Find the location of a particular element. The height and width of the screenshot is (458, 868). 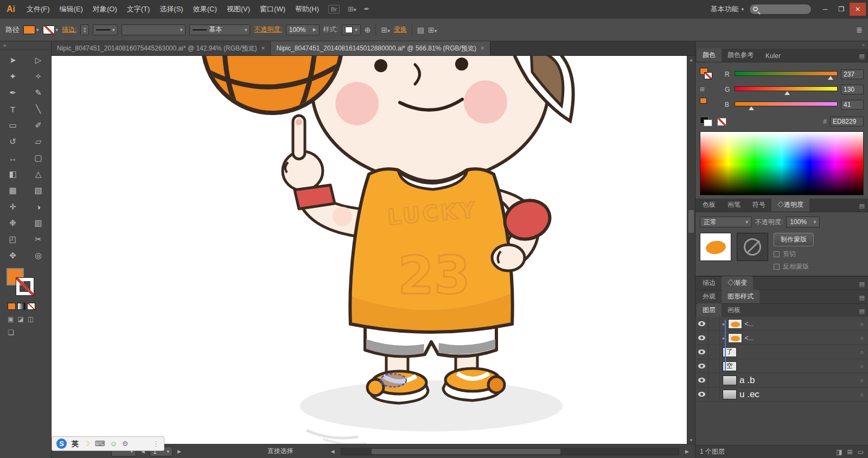

scroll-right-icon: ▶ is located at coordinates (687, 451).